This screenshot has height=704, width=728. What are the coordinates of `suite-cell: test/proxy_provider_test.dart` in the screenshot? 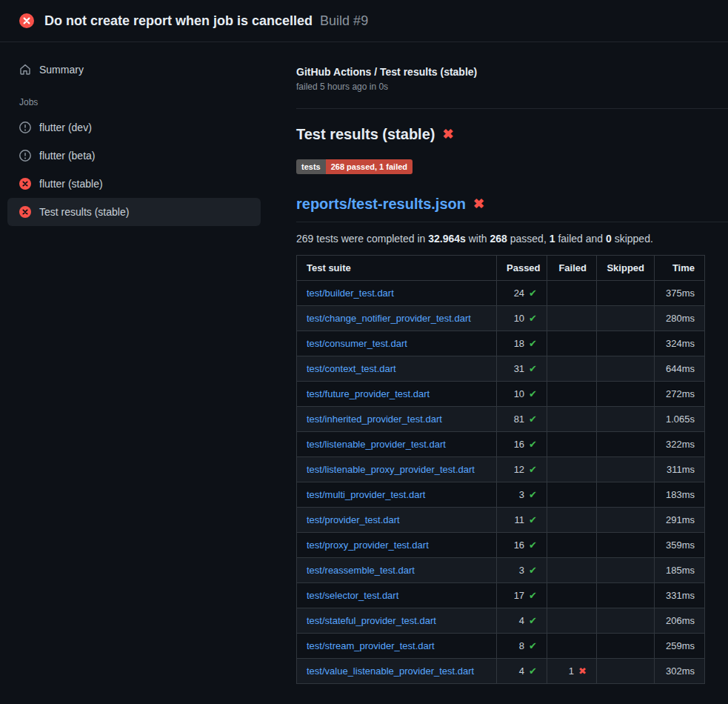 It's located at (397, 545).